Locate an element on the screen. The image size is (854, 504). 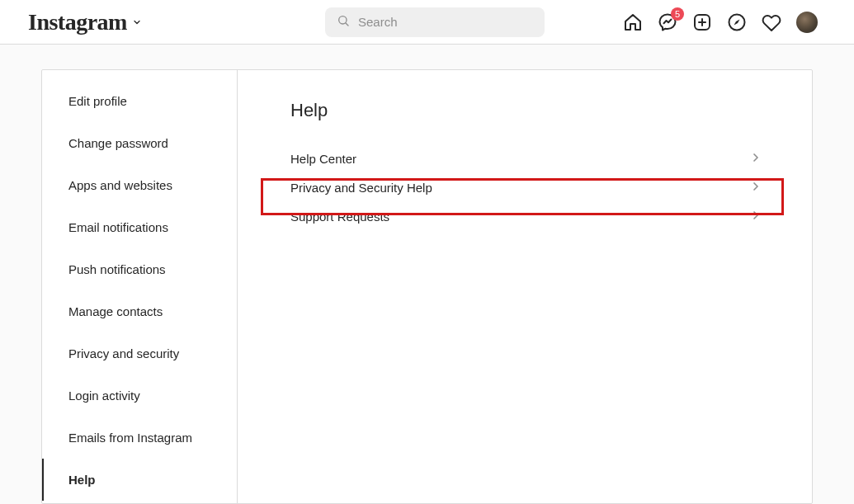
sidebar-item-help: Help is located at coordinates (139, 480).